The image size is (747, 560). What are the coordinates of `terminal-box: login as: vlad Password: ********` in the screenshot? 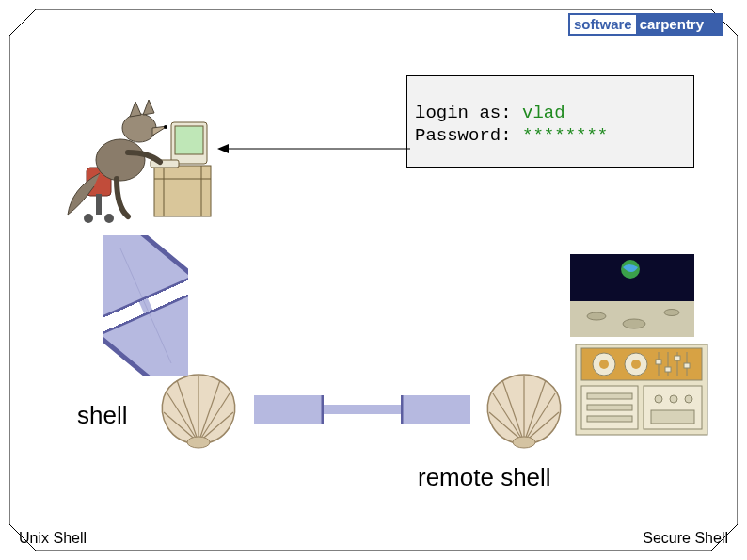 It's located at (550, 121).